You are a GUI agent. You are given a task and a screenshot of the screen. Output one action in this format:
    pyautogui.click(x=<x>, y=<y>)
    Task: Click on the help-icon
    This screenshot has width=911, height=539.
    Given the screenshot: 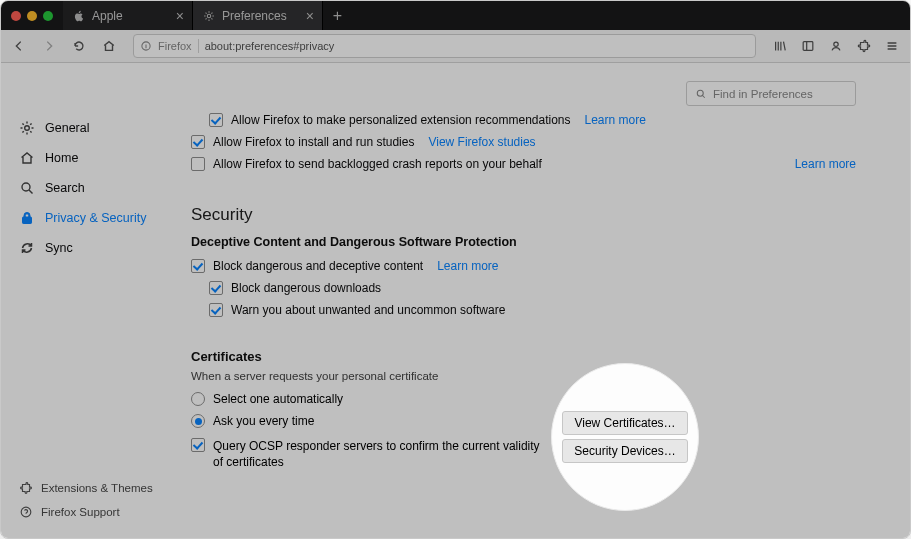 What is the action you would take?
    pyautogui.click(x=26, y=512)
    